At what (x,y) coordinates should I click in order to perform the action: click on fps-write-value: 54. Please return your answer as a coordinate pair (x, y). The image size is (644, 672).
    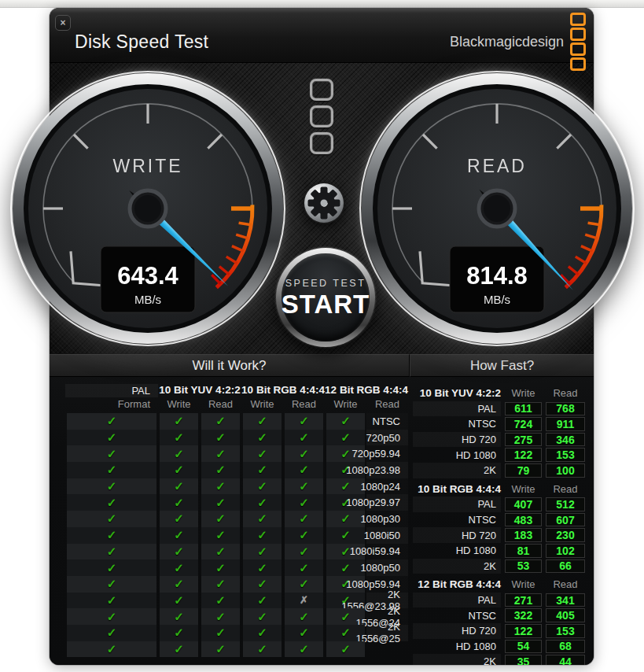
    Looking at the image, I should click on (524, 647).